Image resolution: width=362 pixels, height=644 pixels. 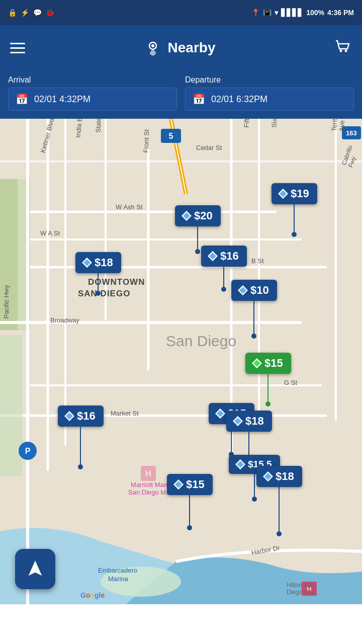 What do you see at coordinates (192, 48) in the screenshot?
I see `app-title: Nearby` at bounding box center [192, 48].